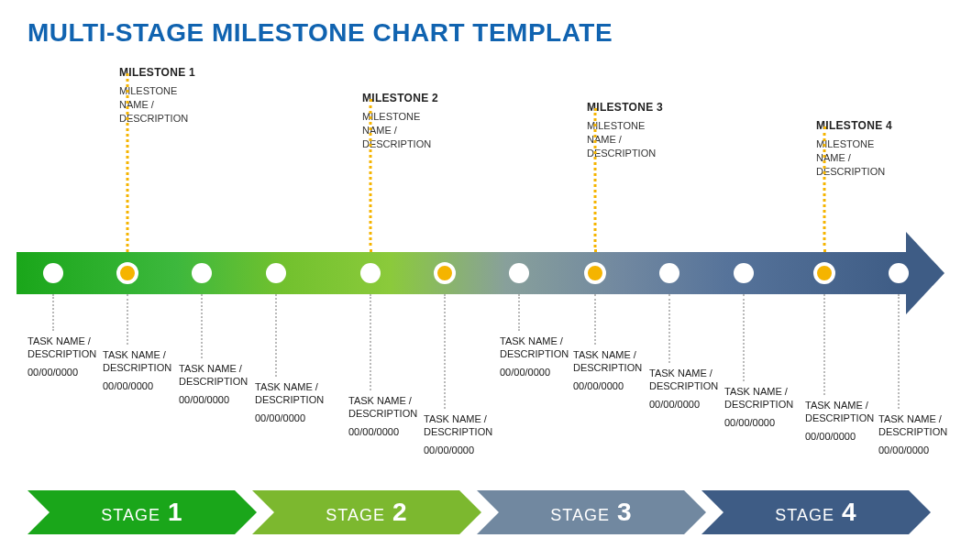 The width and height of the screenshot is (961, 560). Describe the element at coordinates (625, 512) in the screenshot. I see `stage-3-num: 3` at that location.